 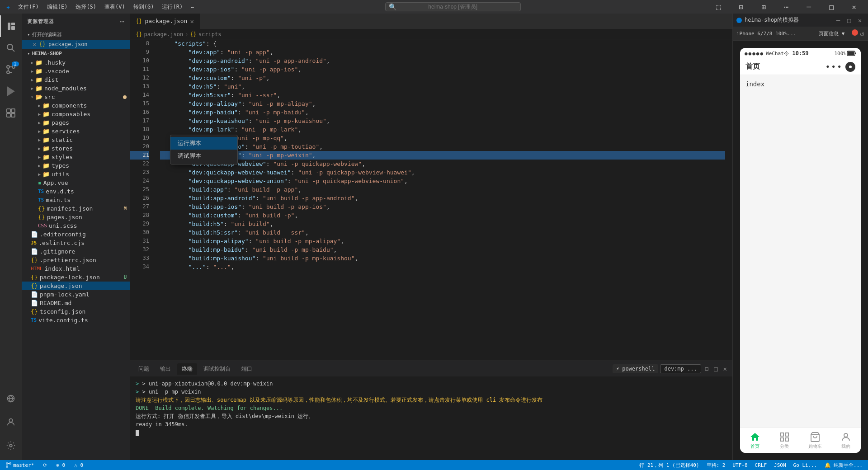 What do you see at coordinates (76, 200) in the screenshot?
I see `tree-item-main-ts: TS main.ts` at bounding box center [76, 200].